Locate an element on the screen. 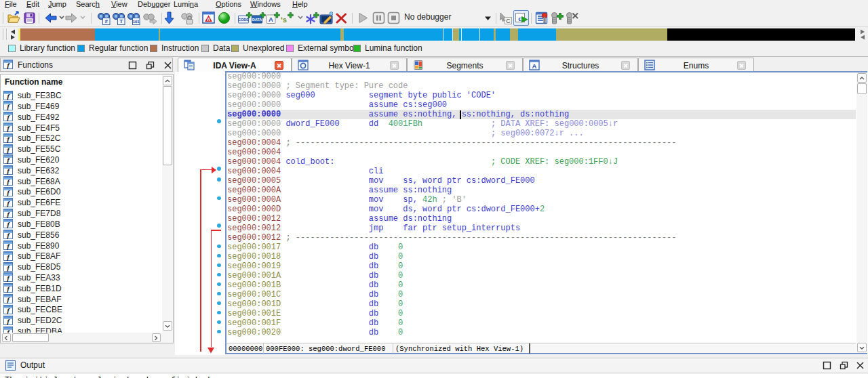 Image resolution: width=868 pixels, height=378 pixels. svg-text: CODE is located at coordinates (243, 20).